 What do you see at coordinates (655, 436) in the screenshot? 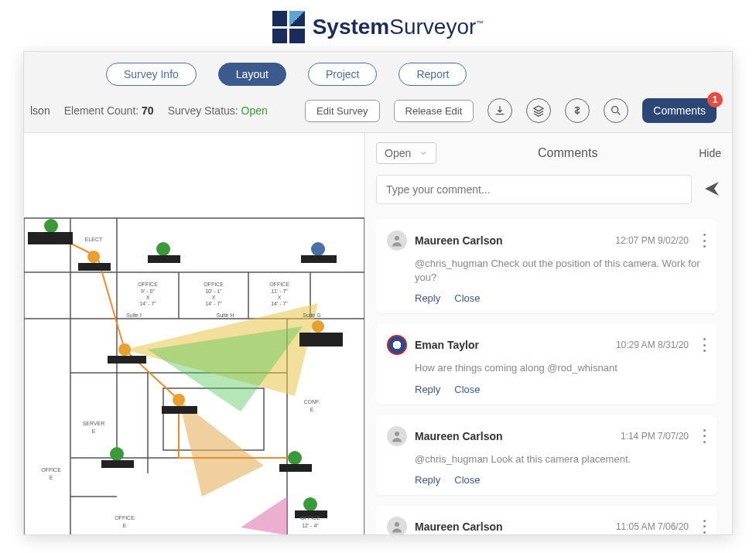
I see `comment-timestamp: 1:14 PM 7/07/20` at bounding box center [655, 436].